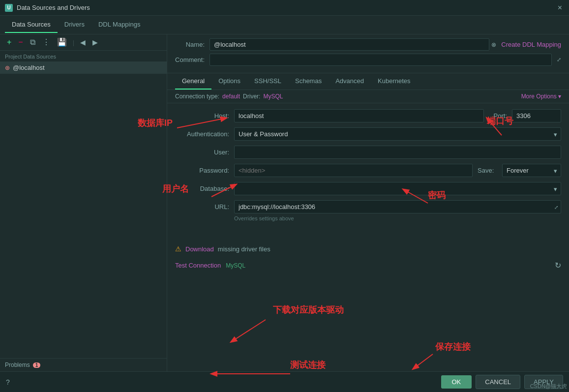  What do you see at coordinates (190, 44) in the screenshot?
I see `name-label: Name:` at bounding box center [190, 44].